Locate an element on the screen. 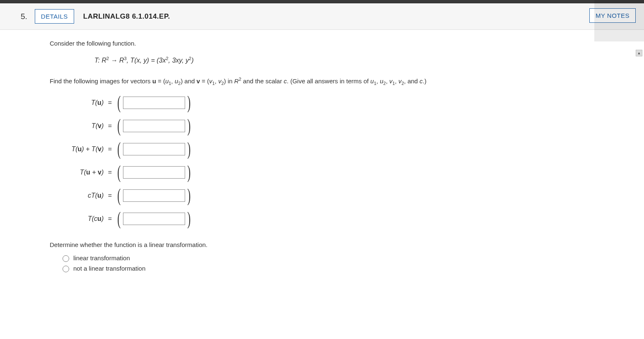  answer-label: T(u + v) = is located at coordinates (83, 172).